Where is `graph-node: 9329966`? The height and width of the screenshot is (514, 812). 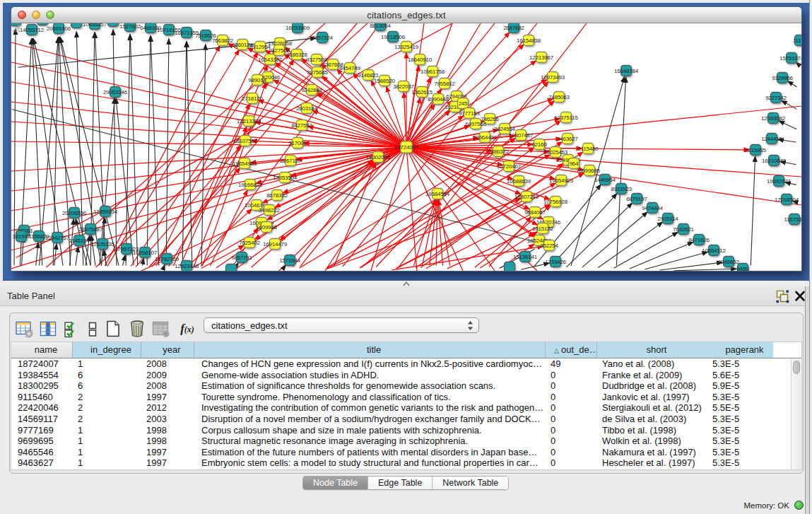 graph-node: 9329966 is located at coordinates (782, 78).